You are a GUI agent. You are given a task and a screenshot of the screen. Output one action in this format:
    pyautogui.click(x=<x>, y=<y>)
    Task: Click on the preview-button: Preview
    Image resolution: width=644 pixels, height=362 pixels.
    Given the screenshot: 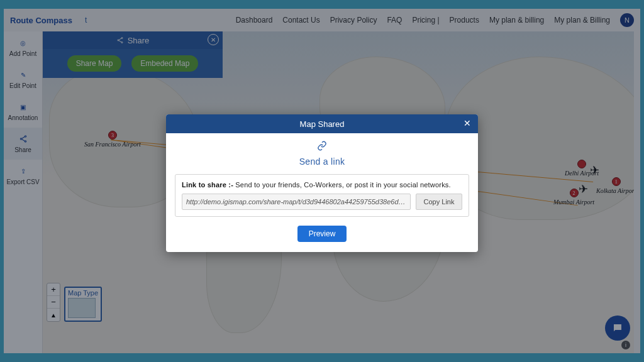 What is the action you would take?
    pyautogui.click(x=322, y=234)
    